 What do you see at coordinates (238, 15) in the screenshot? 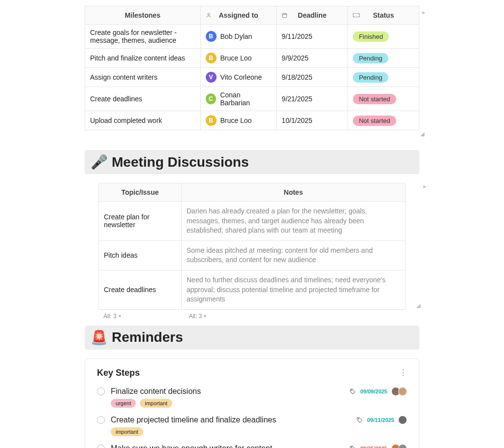
I see `col-header-label: Assigned to` at bounding box center [238, 15].